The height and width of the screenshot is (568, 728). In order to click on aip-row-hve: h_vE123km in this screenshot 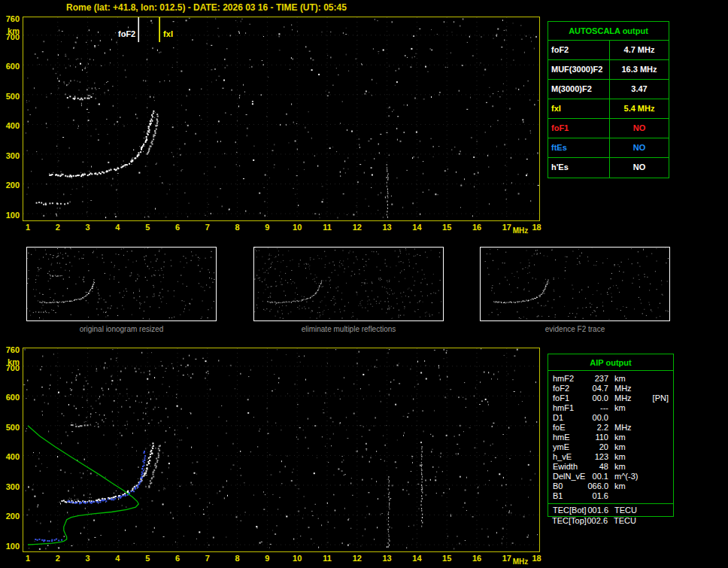, I will do `click(611, 457)`.